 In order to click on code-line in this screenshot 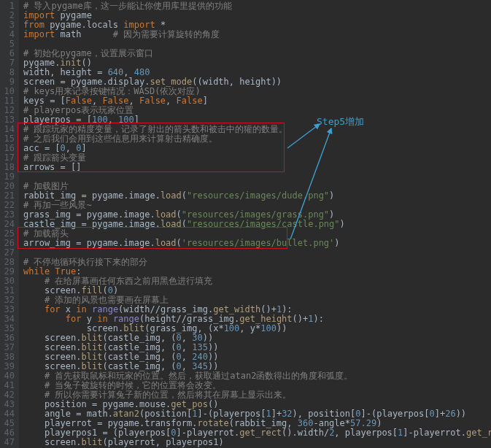, I will do `click(257, 177)`.